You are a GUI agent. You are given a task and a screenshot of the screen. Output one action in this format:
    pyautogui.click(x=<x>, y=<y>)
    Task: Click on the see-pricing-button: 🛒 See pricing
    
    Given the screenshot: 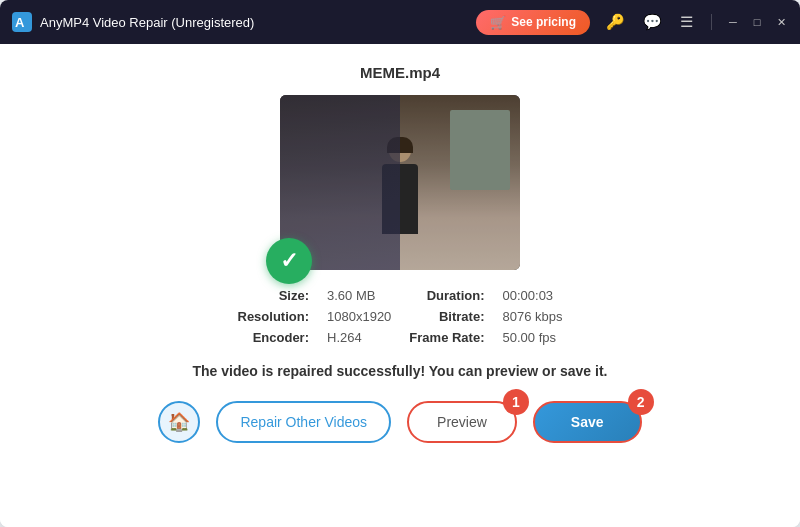 What is the action you would take?
    pyautogui.click(x=533, y=22)
    